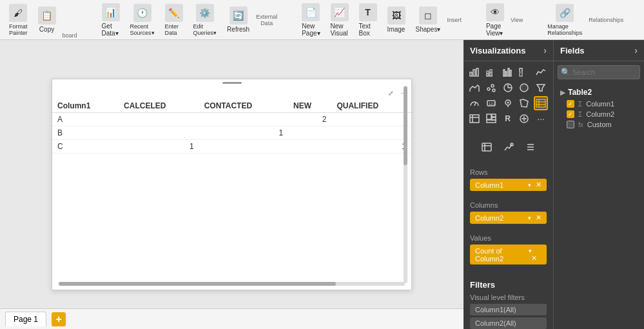  Describe the element at coordinates (159, 133) in the screenshot. I see `row-b-calceled` at that location.